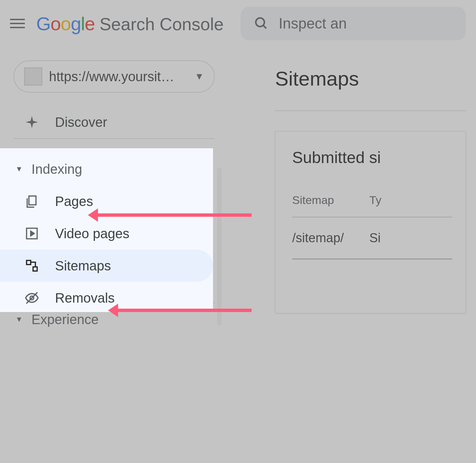 The image size is (476, 463). I want to click on chevron-down-icon: ▼, so click(199, 76).